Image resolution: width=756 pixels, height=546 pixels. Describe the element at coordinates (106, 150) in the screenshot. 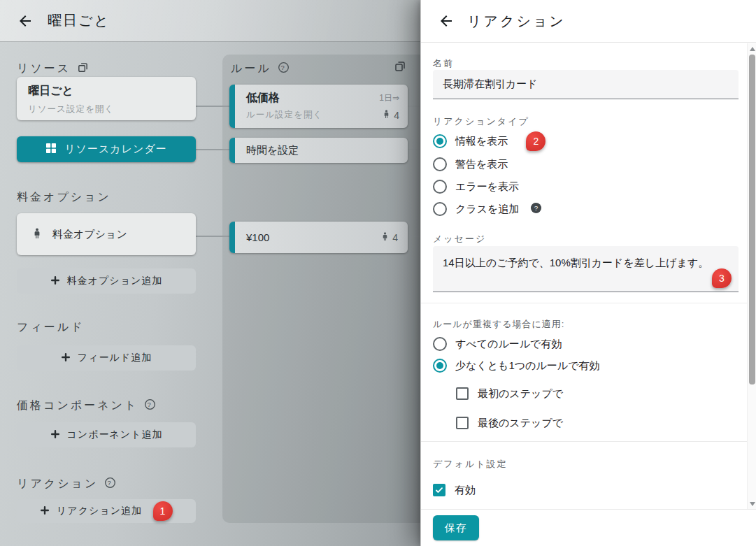

I see `resource-calendar-button: リソースカレンダー` at that location.